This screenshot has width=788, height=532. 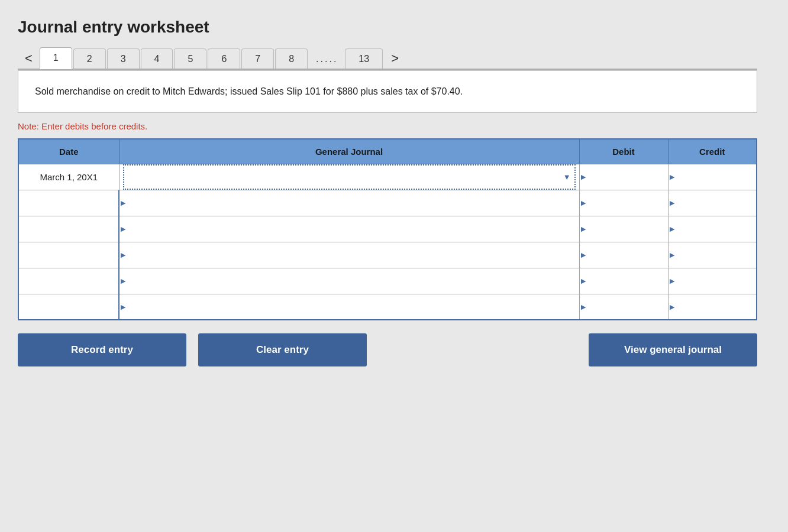 I want to click on row5-debit-arrow: ▶, so click(x=583, y=281).